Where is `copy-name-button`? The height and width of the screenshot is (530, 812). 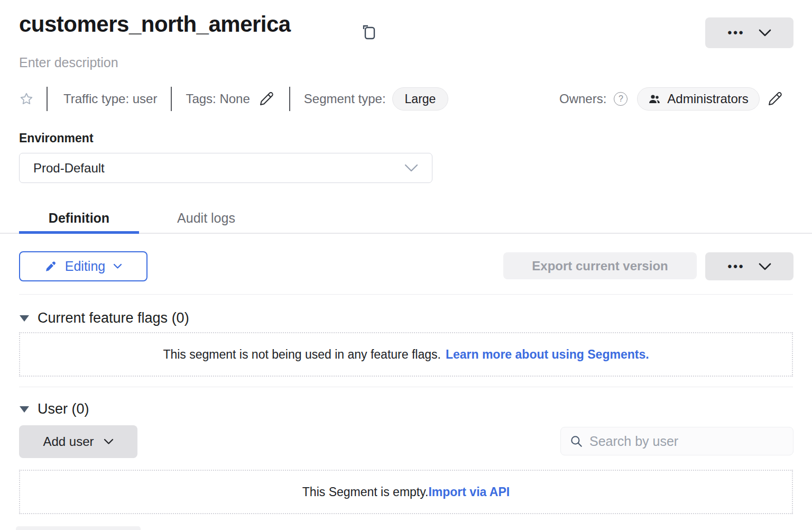
copy-name-button is located at coordinates (368, 32).